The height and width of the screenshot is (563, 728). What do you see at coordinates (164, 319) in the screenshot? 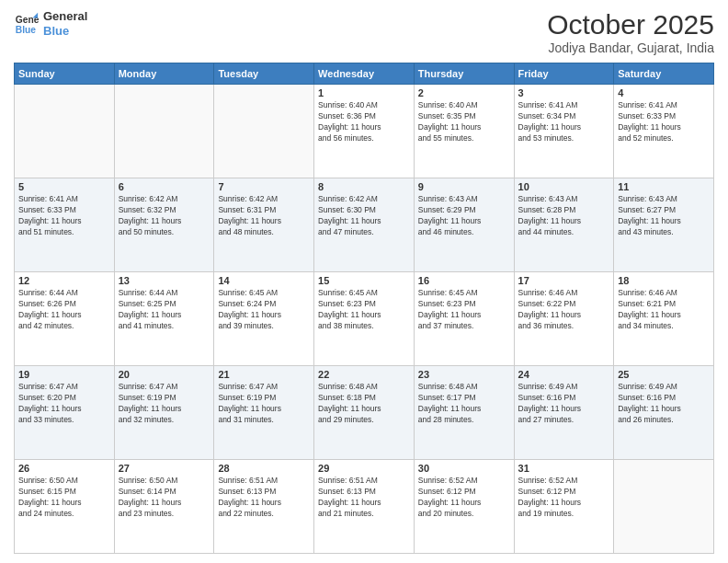
I see `calendar-cell: 13Sunrise: 6:44 AM Sunset: 6:25 PM Dayli…` at bounding box center [164, 319].